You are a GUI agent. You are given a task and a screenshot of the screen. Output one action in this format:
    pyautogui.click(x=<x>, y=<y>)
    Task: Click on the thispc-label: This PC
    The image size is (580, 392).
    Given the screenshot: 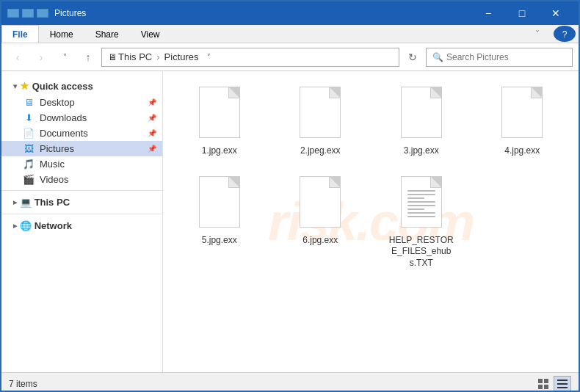 What is the action you would take?
    pyautogui.click(x=52, y=203)
    